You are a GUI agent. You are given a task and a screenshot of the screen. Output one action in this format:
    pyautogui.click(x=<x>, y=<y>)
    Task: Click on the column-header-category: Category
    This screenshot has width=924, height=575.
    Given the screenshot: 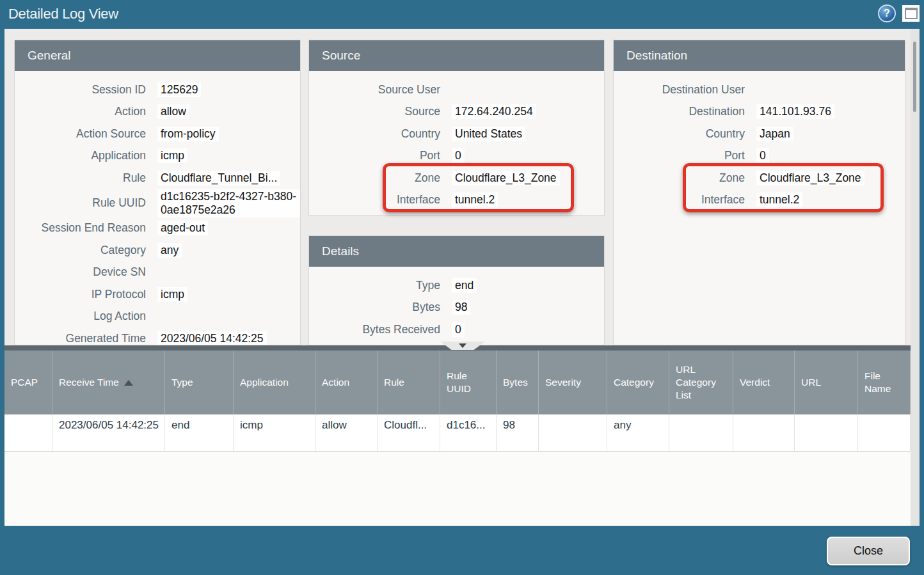 What is the action you would take?
    pyautogui.click(x=639, y=382)
    